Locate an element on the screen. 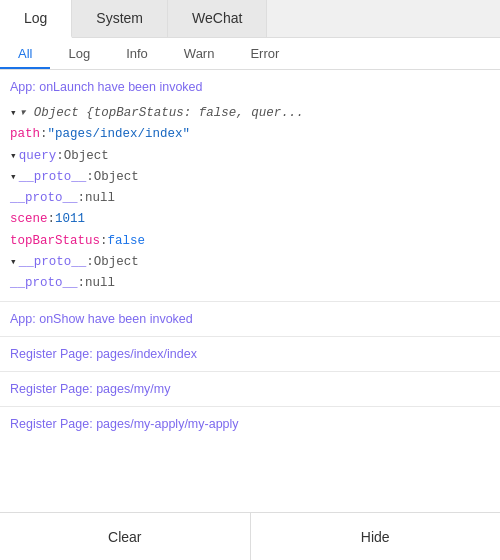  tree-row-query: ▾ query : Object is located at coordinates (250, 156).